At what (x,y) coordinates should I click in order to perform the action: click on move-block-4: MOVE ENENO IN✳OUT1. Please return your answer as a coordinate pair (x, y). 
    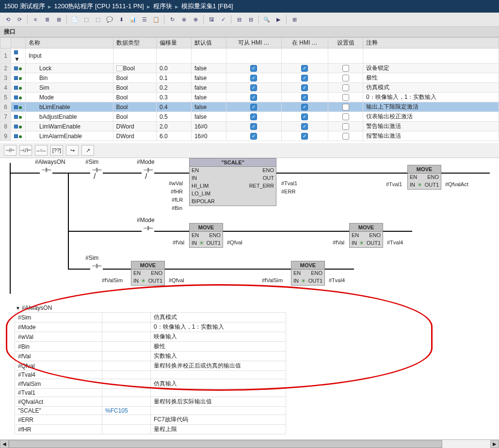
    Looking at the image, I should click on (148, 273).